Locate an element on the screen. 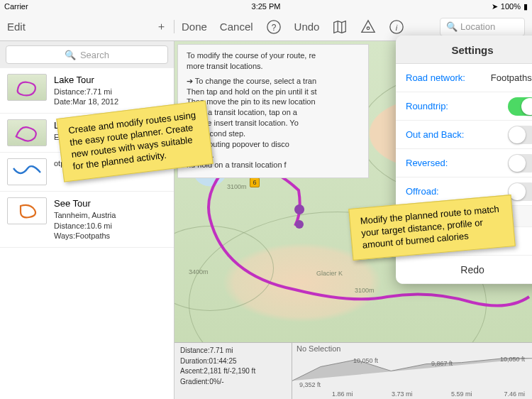 The width and height of the screenshot is (532, 399). info-icon: i is located at coordinates (397, 27).